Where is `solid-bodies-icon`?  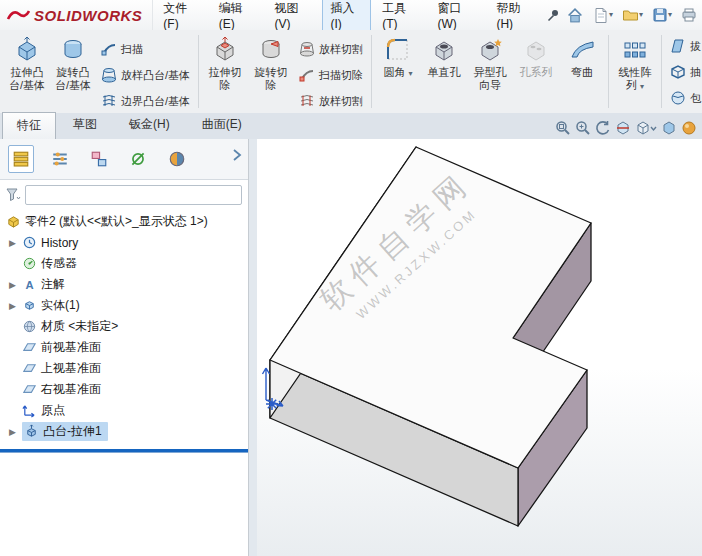 solid-bodies-icon is located at coordinates (30, 306).